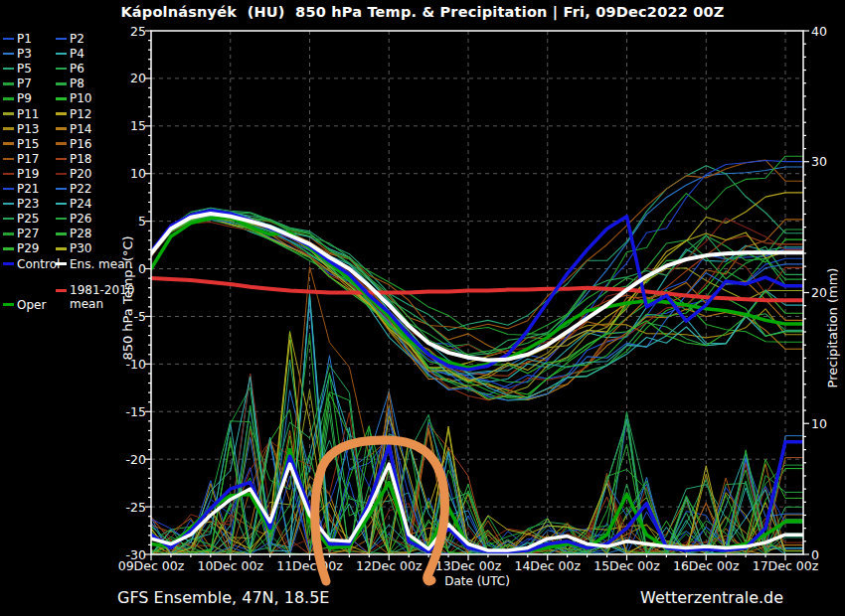 This screenshot has height=616, width=845. I want to click on x-tick-label: 15Dec 00z, so click(626, 566).